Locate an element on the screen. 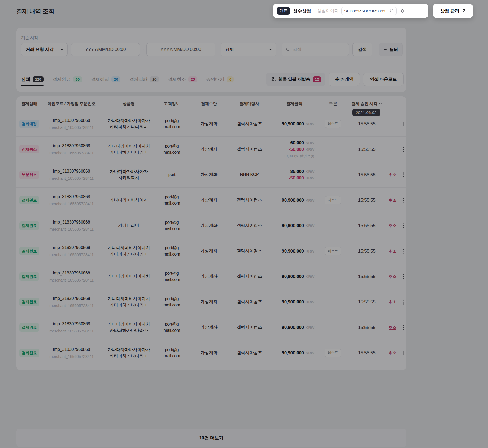 This screenshot has width=488, height=448. date-to-input: YYYY/MM/DD 00:00 is located at coordinates (181, 50).